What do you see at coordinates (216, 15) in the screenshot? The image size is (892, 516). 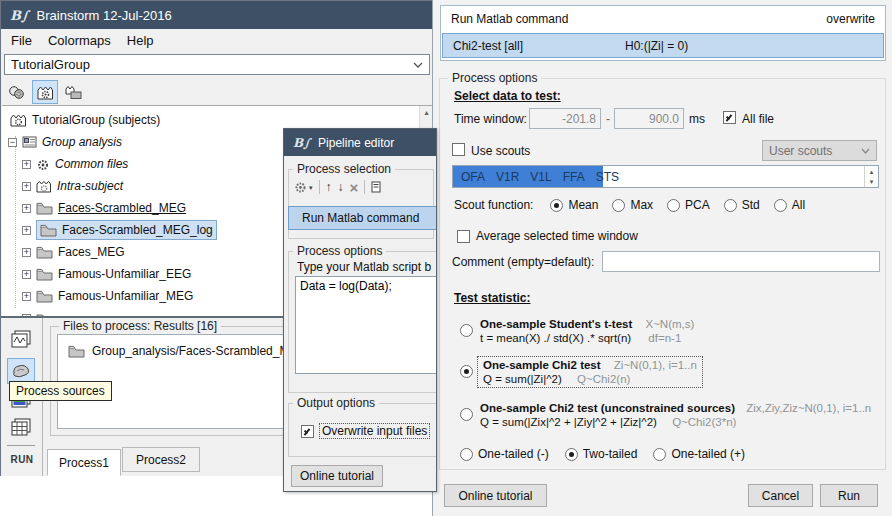 I see `main-titlebar: B∫ Brainstorm 12-Jul-2016` at bounding box center [216, 15].